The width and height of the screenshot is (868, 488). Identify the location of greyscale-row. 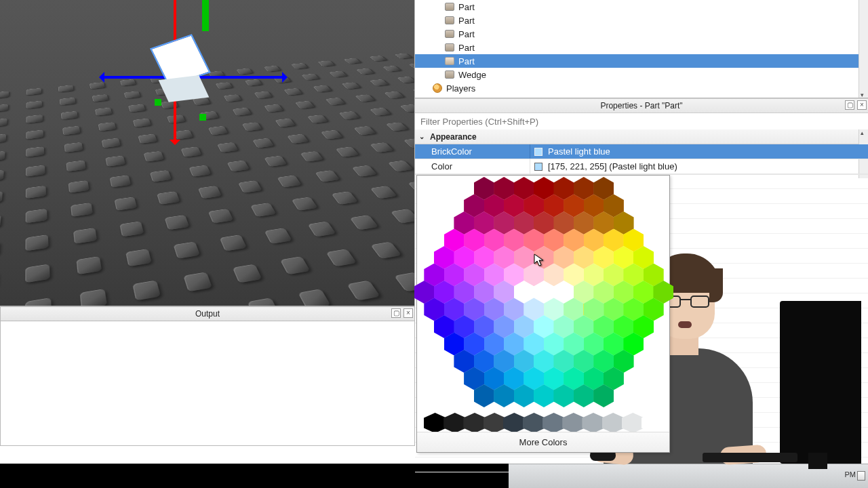
(544, 423).